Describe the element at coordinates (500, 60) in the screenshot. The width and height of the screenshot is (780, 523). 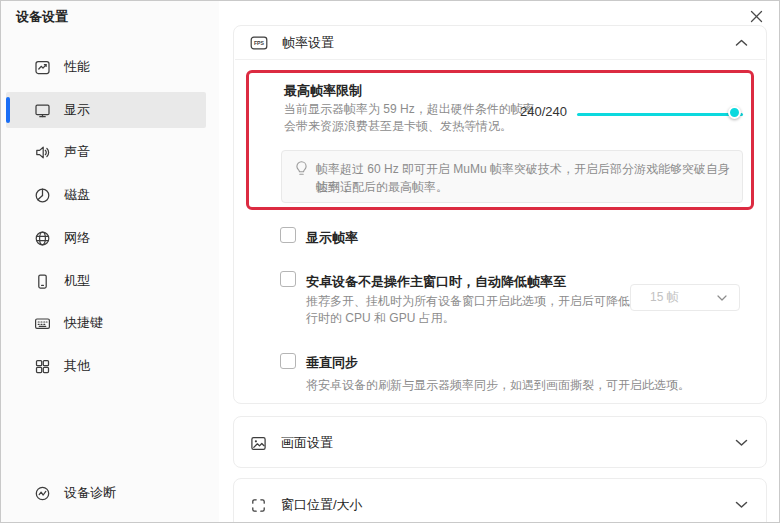
I see `header-divider` at that location.